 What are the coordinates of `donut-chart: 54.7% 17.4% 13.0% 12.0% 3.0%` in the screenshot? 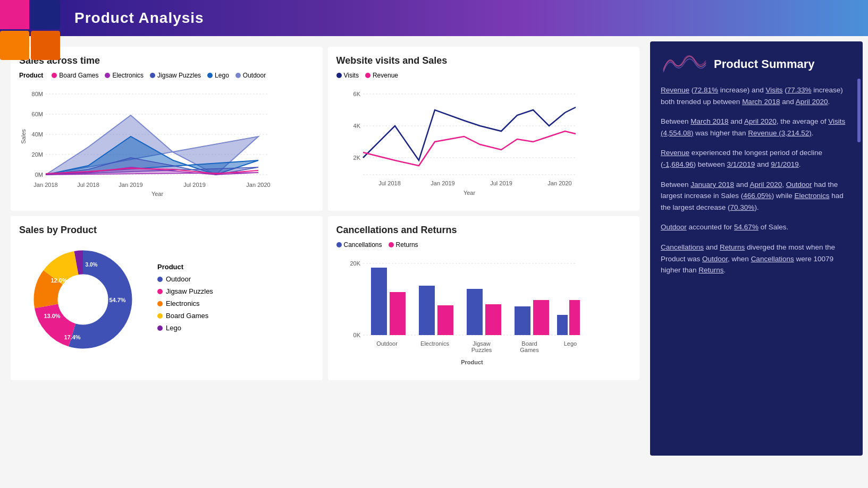 It's located at (83, 299).